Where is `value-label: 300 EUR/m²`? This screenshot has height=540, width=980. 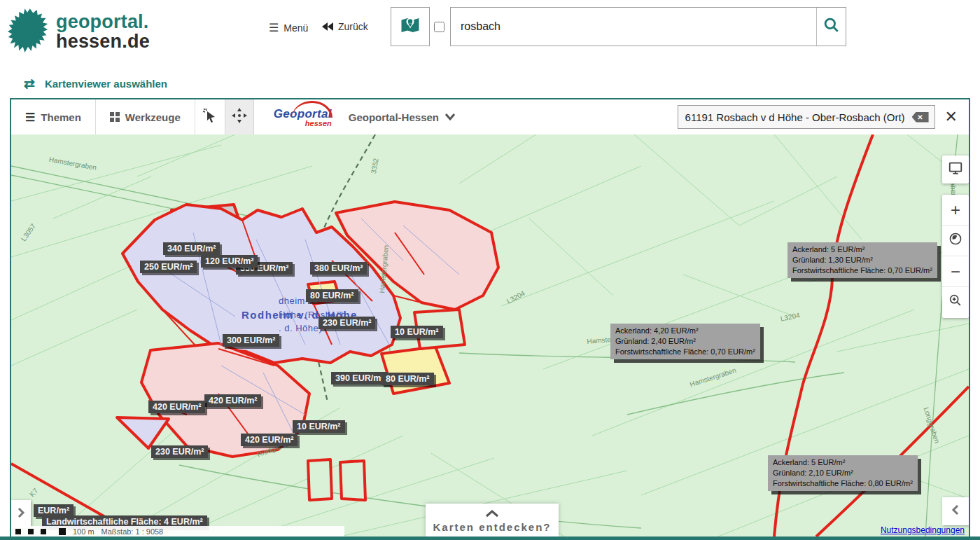
value-label: 300 EUR/m² is located at coordinates (251, 340).